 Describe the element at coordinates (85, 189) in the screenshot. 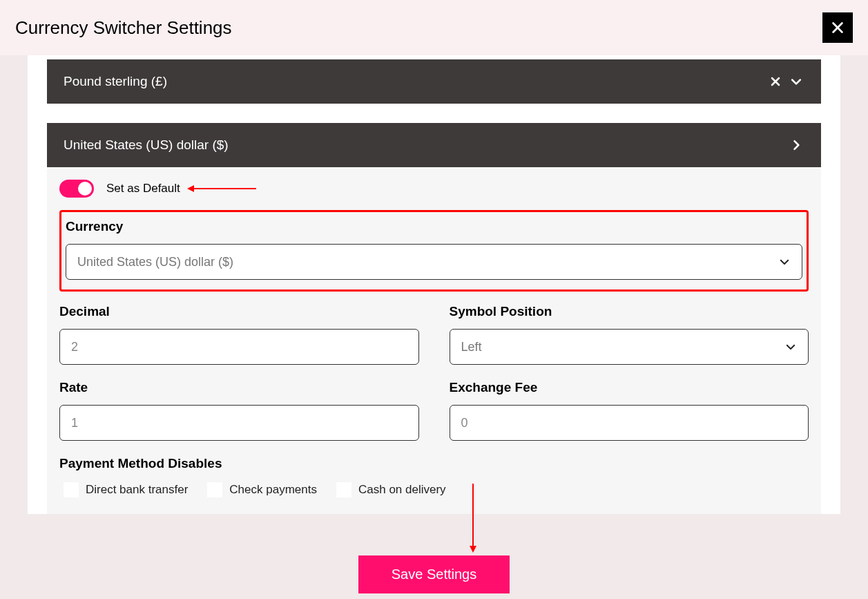

I see `toggle-knob` at that location.